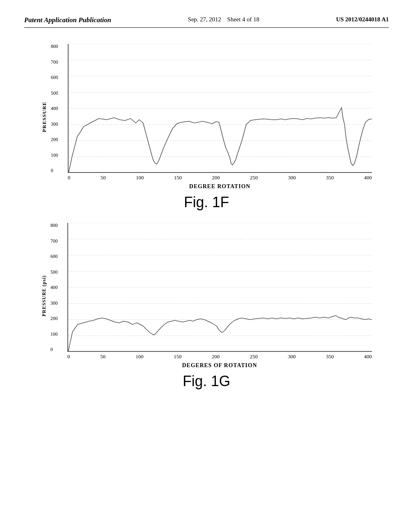 The image size is (413, 532). I want to click on xtick-300: 300, so click(292, 178).